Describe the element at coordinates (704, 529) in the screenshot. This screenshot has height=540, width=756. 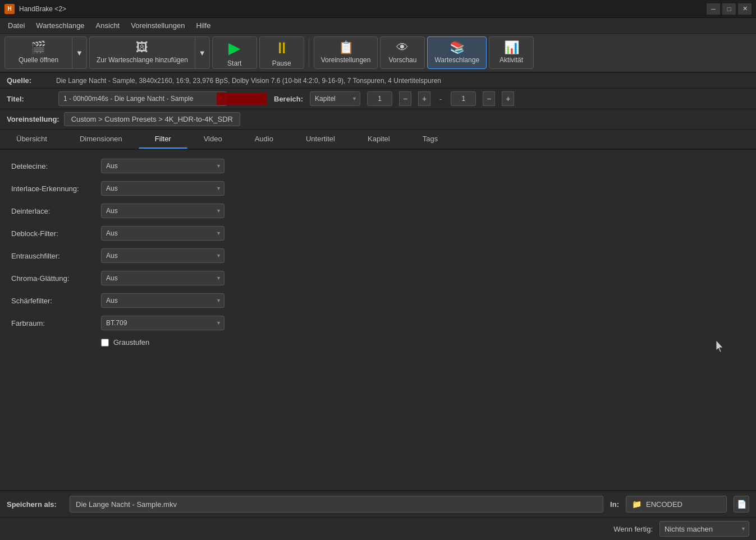
I see `wenn-select: Nichts machen Herunterfahren Ruhezustand…` at that location.